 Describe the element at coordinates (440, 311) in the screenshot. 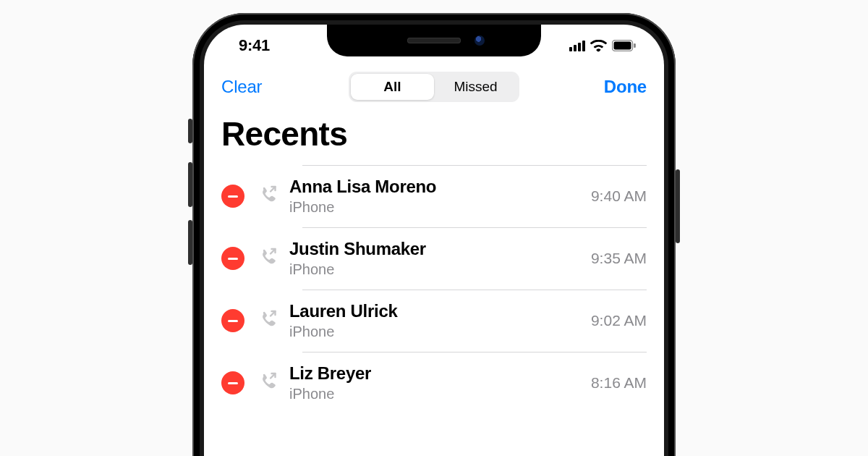

I see `contact-name: Lauren Ulrick` at that location.